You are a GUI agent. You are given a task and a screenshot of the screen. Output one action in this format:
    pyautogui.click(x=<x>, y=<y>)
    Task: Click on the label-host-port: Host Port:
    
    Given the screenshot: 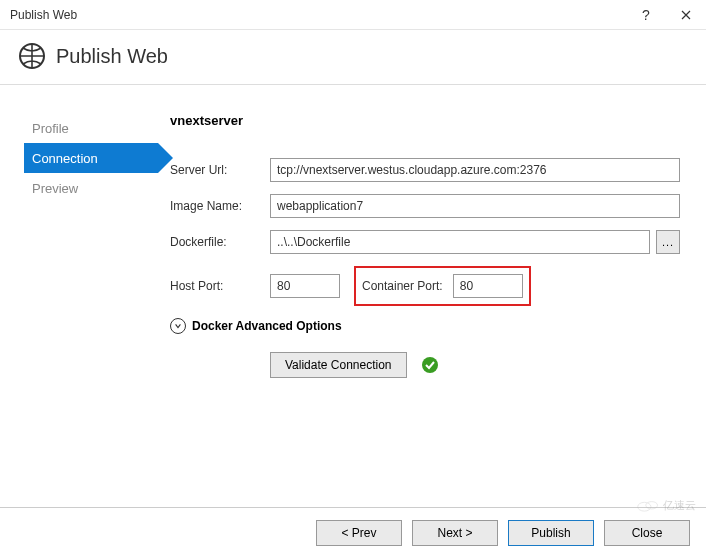 What is the action you would take?
    pyautogui.click(x=220, y=286)
    